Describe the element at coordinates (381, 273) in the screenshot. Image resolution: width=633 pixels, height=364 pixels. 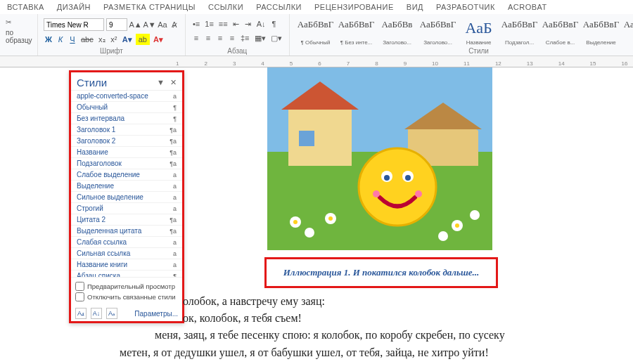
I see `image-caption: Иллюстрация 1. И покатился колобок дальш…` at that location.